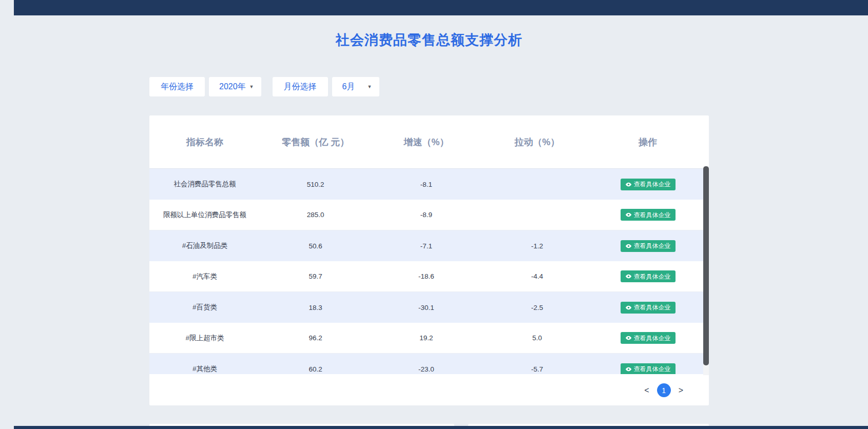 The image size is (868, 429). Describe the element at coordinates (647, 391) in the screenshot. I see `prev-page-button: <` at that location.